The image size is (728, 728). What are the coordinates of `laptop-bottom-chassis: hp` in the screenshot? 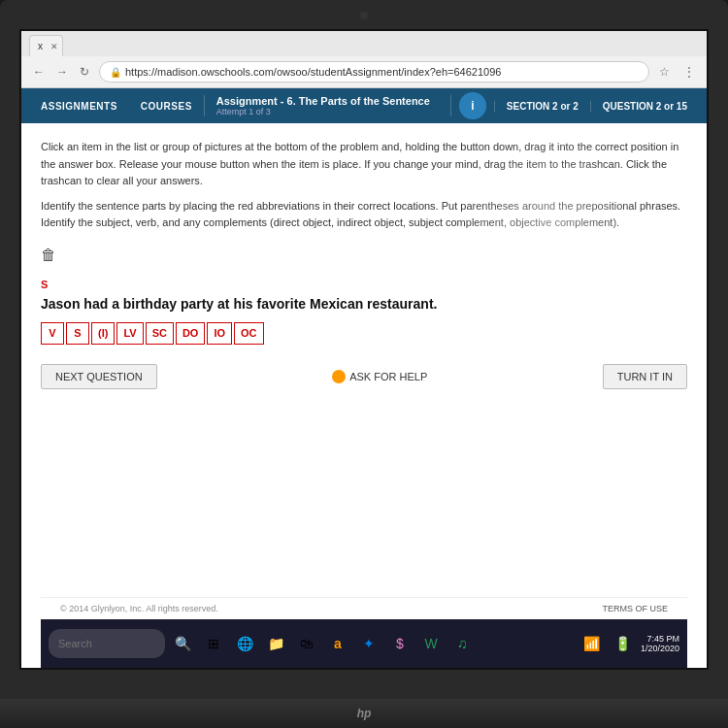 It's located at (364, 713).